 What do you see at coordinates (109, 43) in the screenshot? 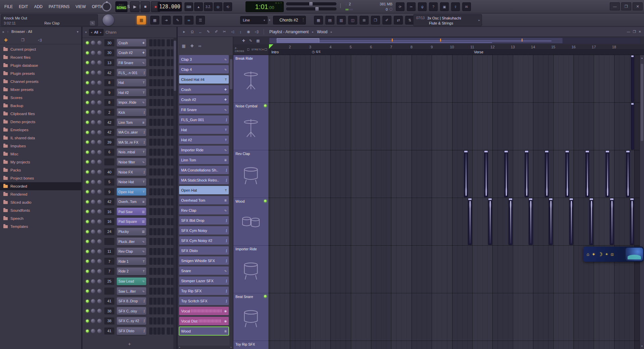
I see `mixer-track-number: 30` at bounding box center [109, 43].